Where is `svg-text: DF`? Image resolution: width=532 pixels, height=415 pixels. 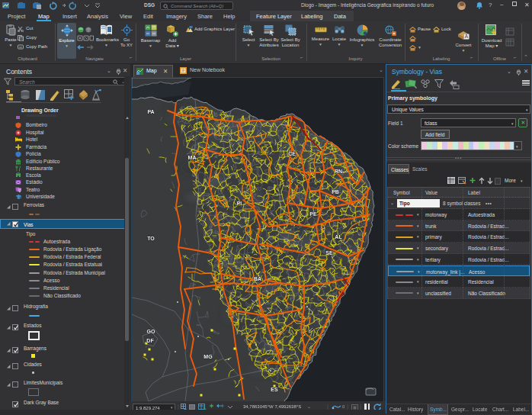
svg-text: DF is located at coordinates (150, 340).